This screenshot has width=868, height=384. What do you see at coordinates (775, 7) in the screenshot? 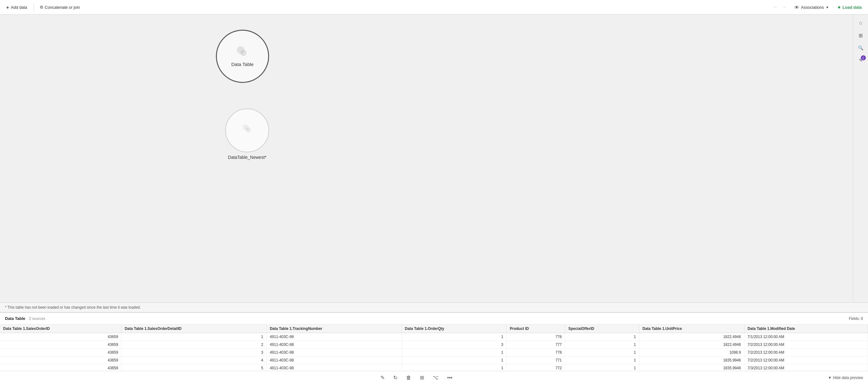
I see `undo-button: ←` at bounding box center [775, 7].